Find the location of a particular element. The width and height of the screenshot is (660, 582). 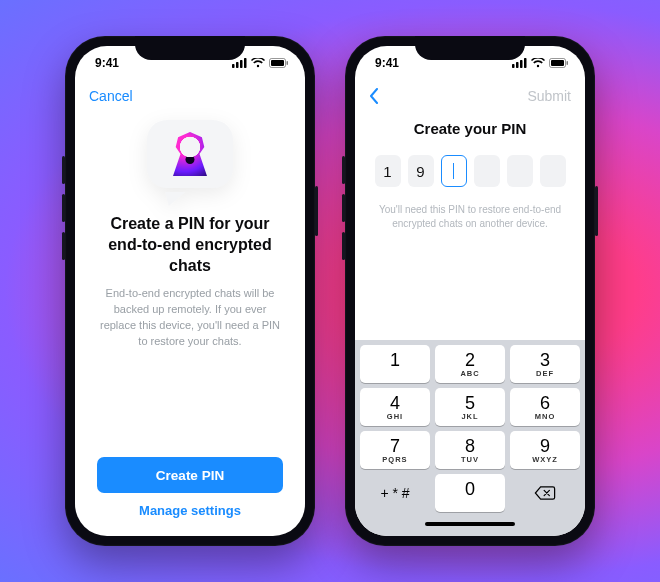

keypad-key-6: 6MNO is located at coordinates (545, 407).